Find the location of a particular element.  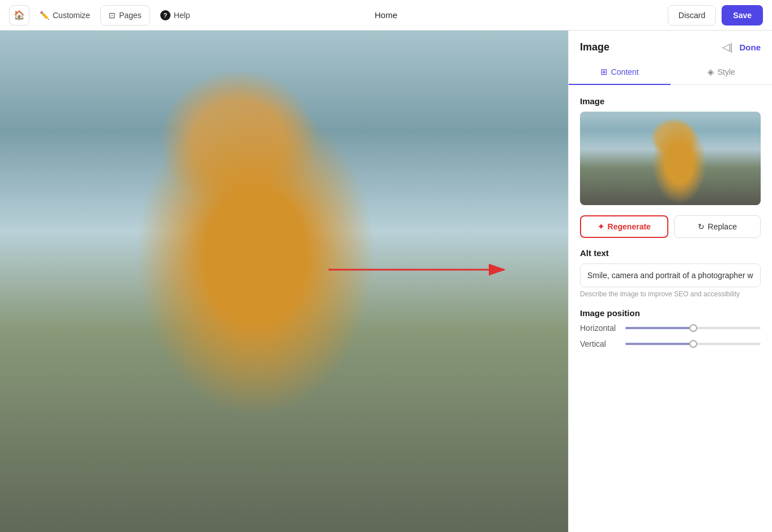

style-tab-icon: ◈ is located at coordinates (711, 72).